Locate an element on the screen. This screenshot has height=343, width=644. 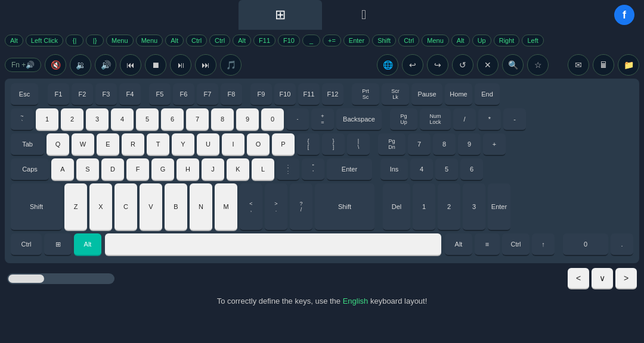
key-h: H is located at coordinates (188, 170).